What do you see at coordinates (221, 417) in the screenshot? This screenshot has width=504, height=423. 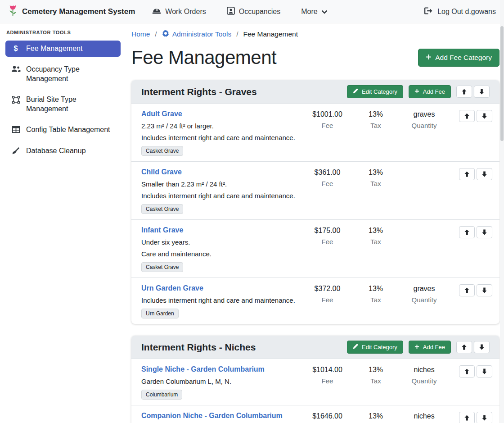 I see `fee-info: Companion Niche - Garden Columbarium Gar…` at bounding box center [221, 417].